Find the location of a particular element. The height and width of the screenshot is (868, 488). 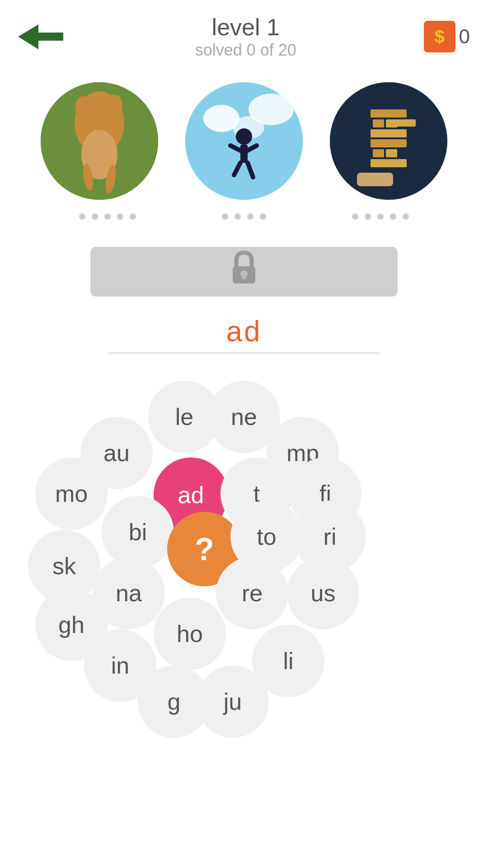

header: level 1 solved 0 of 20 $ 0 is located at coordinates (244, 32).